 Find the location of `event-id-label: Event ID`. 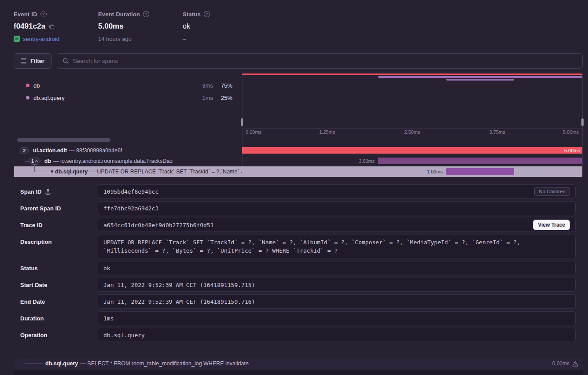

event-id-label: Event ID is located at coordinates (26, 14).